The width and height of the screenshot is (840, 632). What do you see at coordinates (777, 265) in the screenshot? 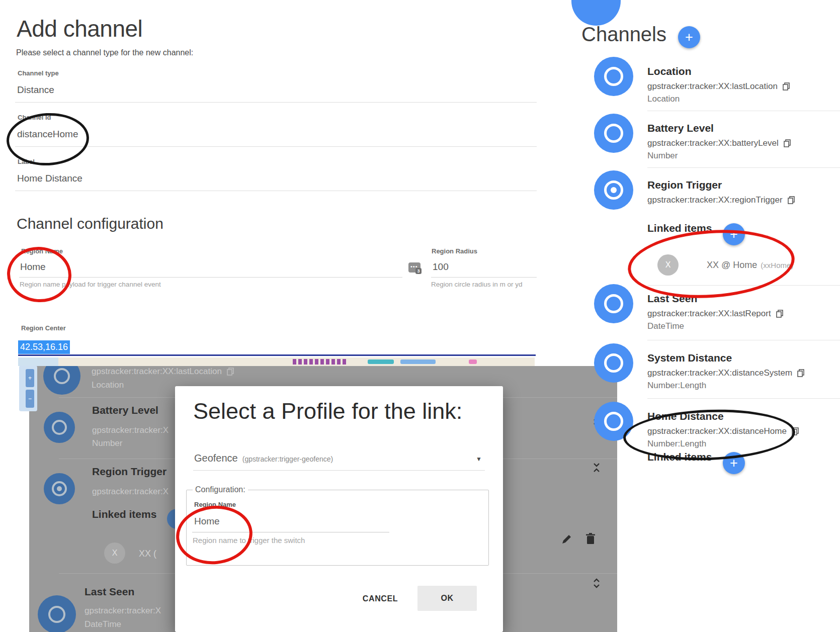
I see `linked-item-id: (xxHome)` at bounding box center [777, 265].